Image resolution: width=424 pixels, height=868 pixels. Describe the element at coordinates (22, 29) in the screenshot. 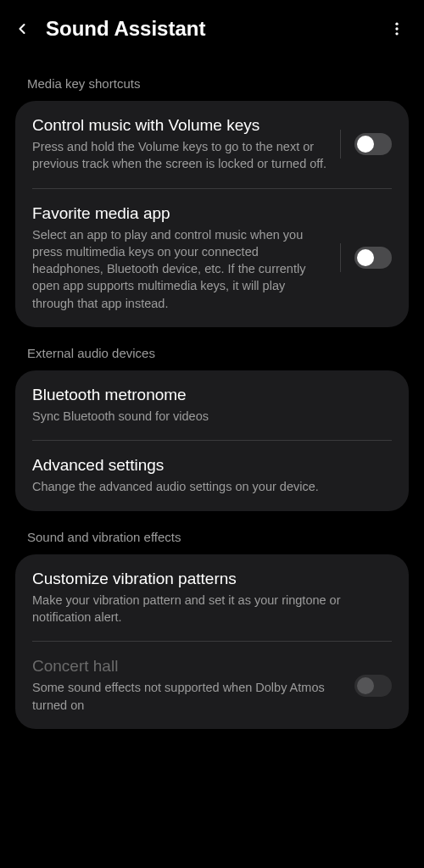

I see `chevron-left-icon` at that location.